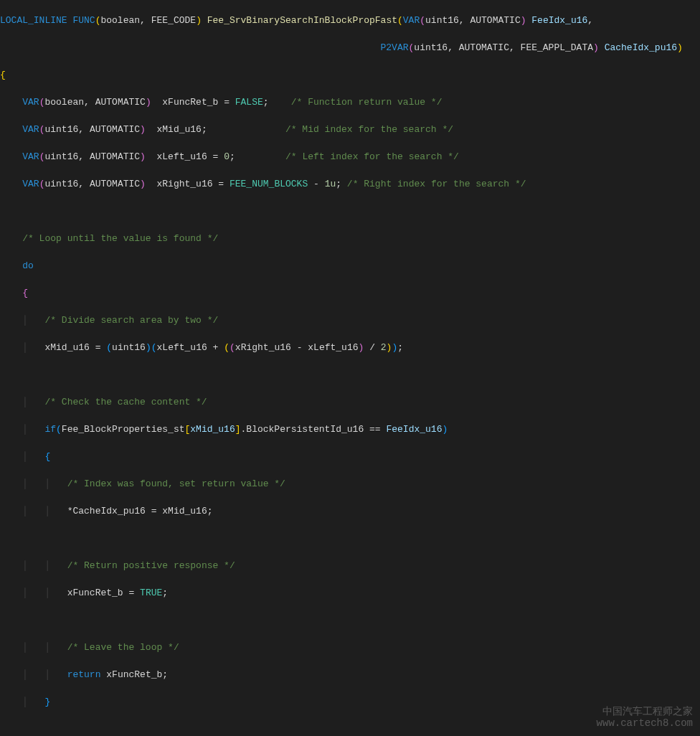 The image size is (700, 736). What do you see at coordinates (350, 702) in the screenshot?
I see `code-line: │ }` at bounding box center [350, 702].